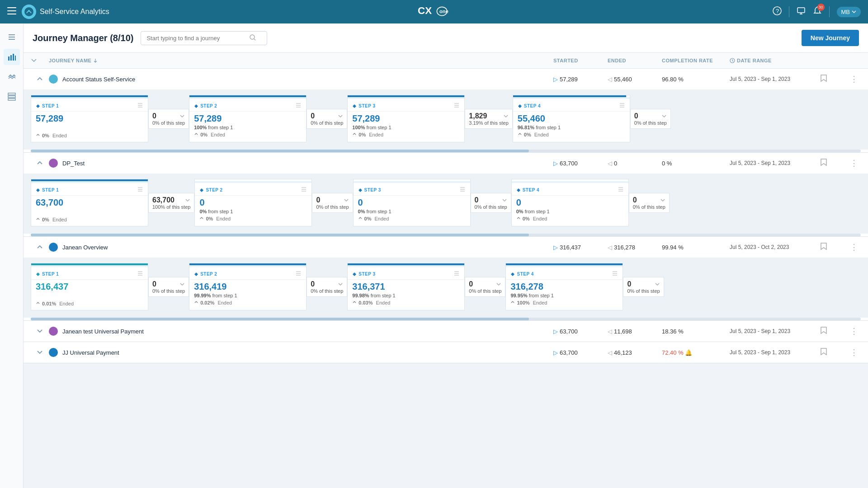 This screenshot has width=868, height=488. Describe the element at coordinates (446, 331) in the screenshot. I see `journey-row: Janean test Universal Payment ▷63,700 ◁1…` at that location.